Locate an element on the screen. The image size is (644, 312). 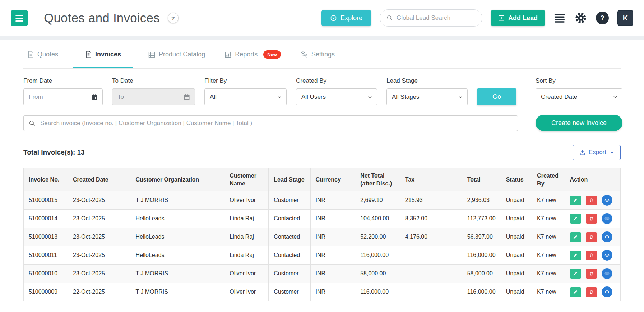
cell-net-total: 58,000.00 is located at coordinates (378, 274).